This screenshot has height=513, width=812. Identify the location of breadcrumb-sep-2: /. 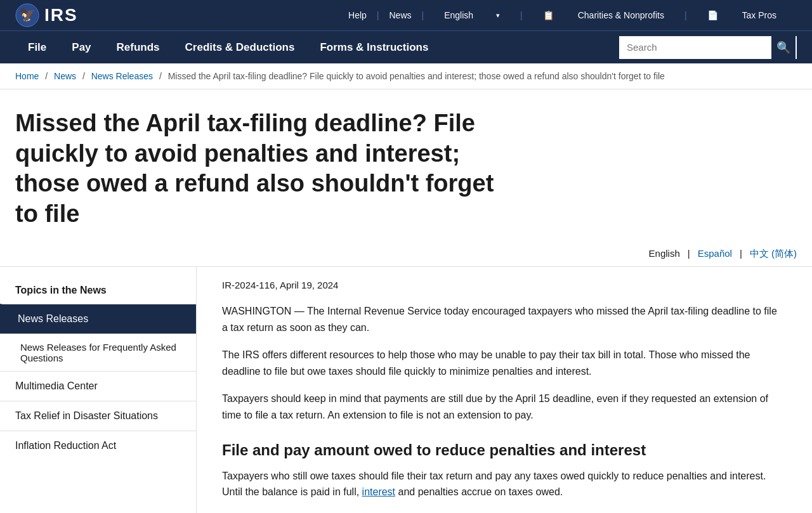
(84, 76).